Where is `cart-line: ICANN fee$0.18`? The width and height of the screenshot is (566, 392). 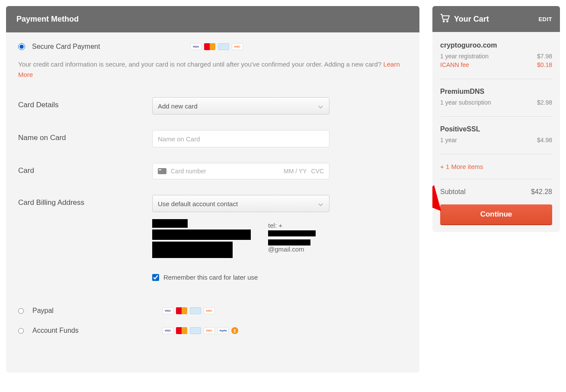 cart-line: ICANN fee$0.18 is located at coordinates (496, 65).